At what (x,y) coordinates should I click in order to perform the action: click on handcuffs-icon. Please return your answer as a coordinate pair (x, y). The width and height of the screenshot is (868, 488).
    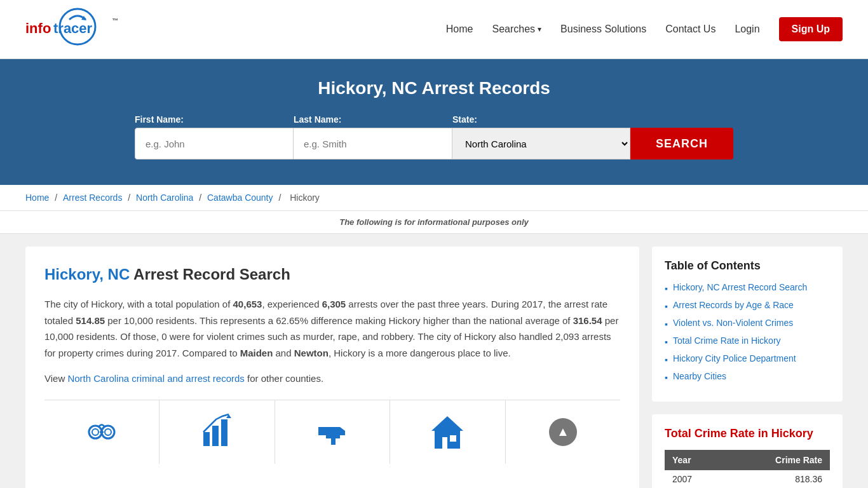
    Looking at the image, I should click on (102, 432).